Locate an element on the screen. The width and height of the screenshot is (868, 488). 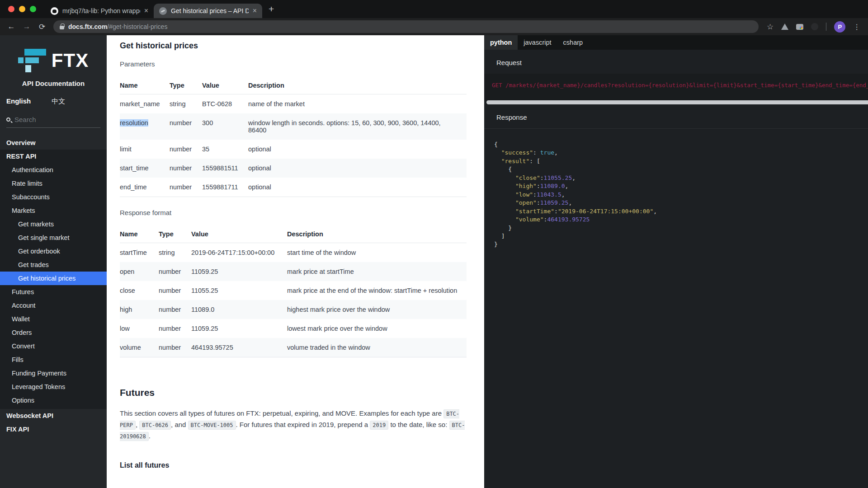
sidebar-item-subaccounts: Subaccounts is located at coordinates (53, 197).